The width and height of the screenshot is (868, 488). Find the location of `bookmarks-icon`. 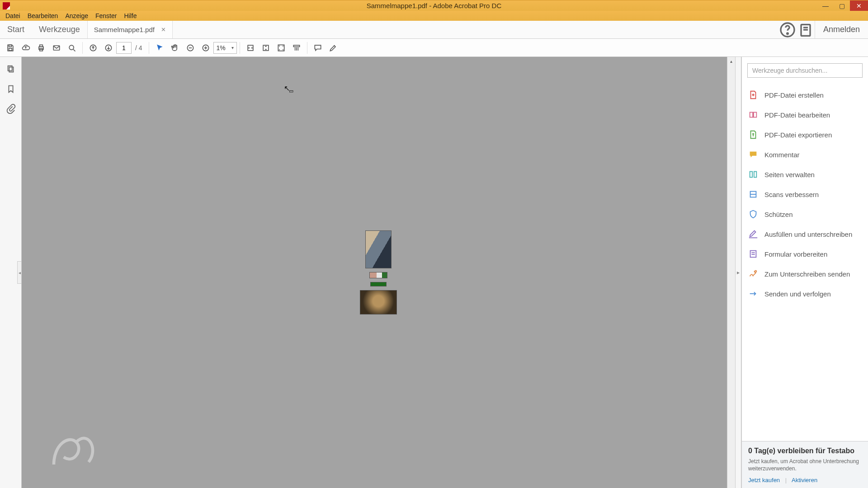

bookmarks-icon is located at coordinates (11, 89).